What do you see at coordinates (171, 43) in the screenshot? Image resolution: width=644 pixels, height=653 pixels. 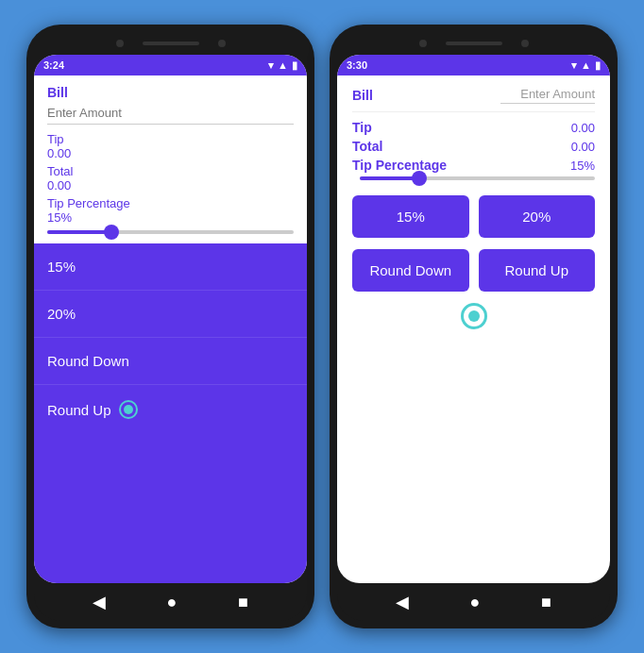 I see `left-speaker` at bounding box center [171, 43].